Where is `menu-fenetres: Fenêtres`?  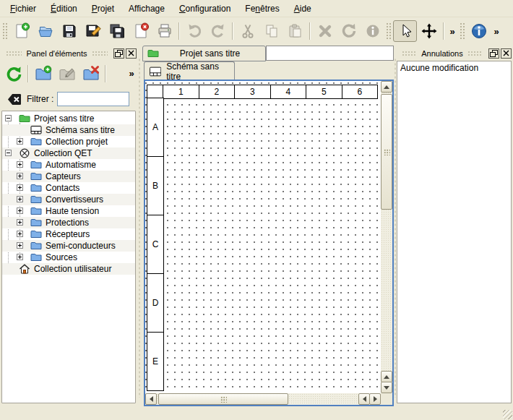 menu-fenetres: Fenêtres is located at coordinates (262, 9).